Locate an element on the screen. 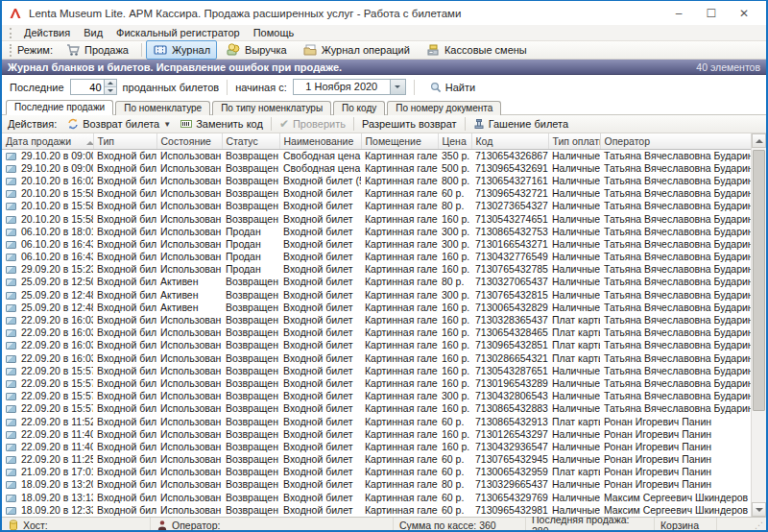  starting-from-label: начиная с: is located at coordinates (261, 87).